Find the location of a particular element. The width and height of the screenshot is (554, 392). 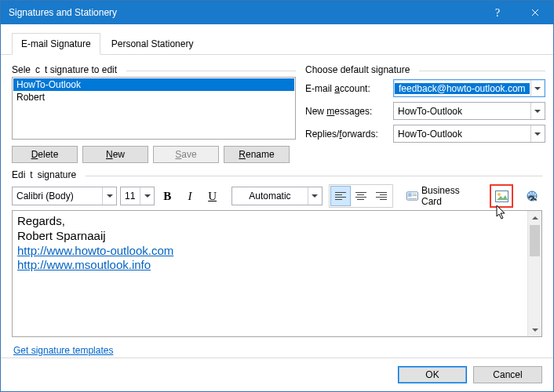

edit-signature-label: Edit signature is located at coordinates (277, 175).